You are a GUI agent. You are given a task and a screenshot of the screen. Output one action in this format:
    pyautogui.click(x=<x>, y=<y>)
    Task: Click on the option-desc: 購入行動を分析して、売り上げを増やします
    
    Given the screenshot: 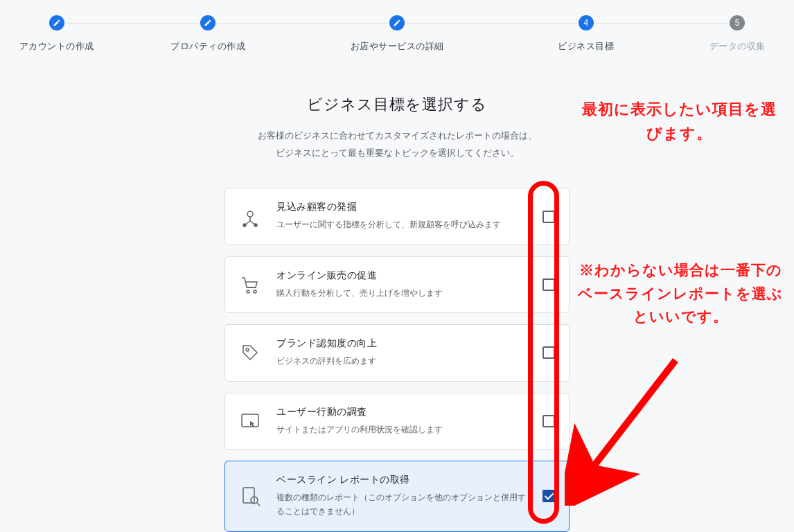 What is the action you would take?
    pyautogui.click(x=402, y=293)
    